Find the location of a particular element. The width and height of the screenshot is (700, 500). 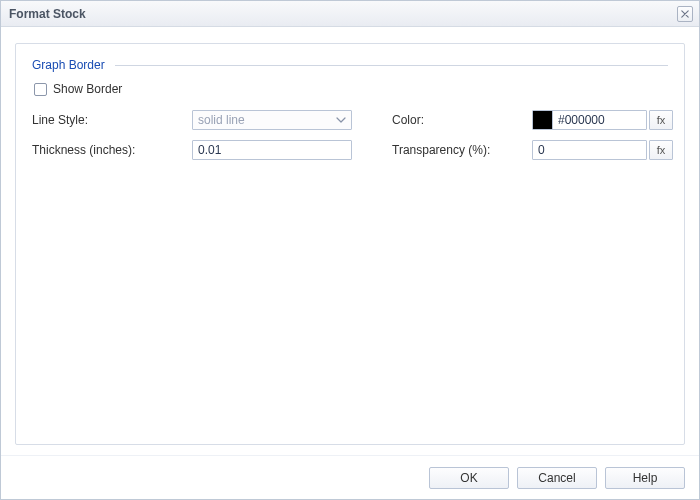

section-title: Graph Border is located at coordinates (74, 65).